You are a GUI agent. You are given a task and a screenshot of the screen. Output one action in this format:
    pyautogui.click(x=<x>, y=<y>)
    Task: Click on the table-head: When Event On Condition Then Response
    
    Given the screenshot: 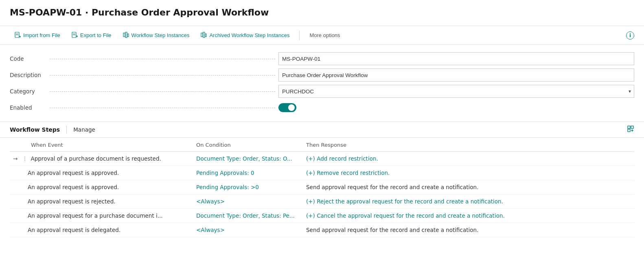 What is the action you would take?
    pyautogui.click(x=322, y=145)
    